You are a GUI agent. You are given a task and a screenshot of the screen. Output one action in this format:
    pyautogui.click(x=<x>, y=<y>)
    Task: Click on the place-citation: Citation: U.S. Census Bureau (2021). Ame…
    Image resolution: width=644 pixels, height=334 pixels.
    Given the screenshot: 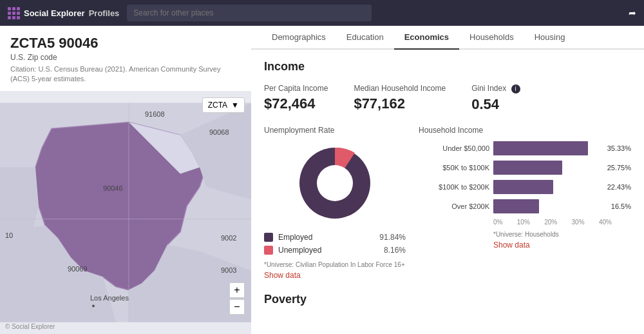 What is the action you would take?
    pyautogui.click(x=126, y=75)
    